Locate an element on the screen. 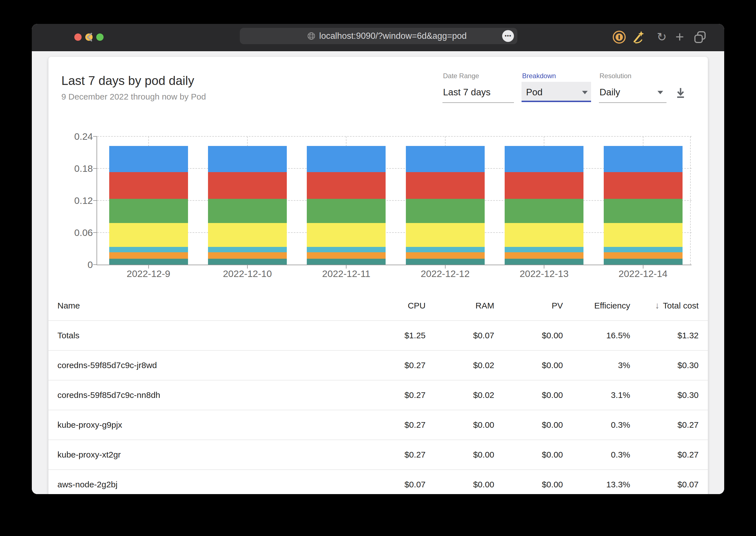 This screenshot has height=536, width=756. gridline-vertical is located at coordinates (690, 201).